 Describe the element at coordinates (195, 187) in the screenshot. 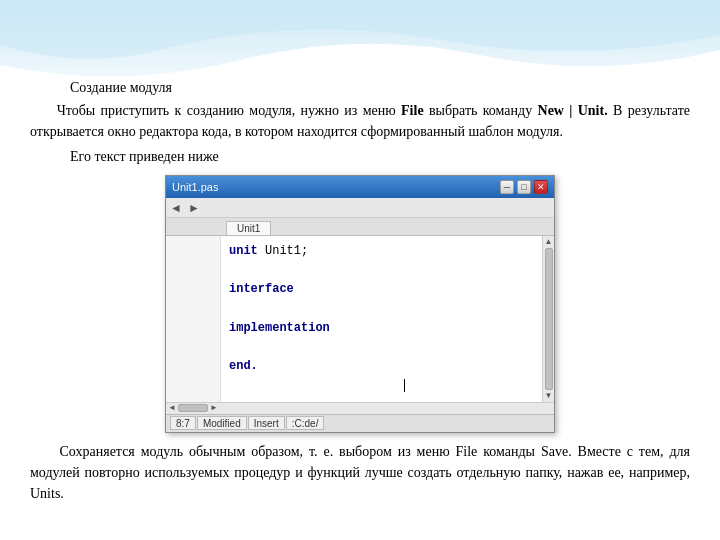

I see `ide-title-text: Unit1.pas` at that location.